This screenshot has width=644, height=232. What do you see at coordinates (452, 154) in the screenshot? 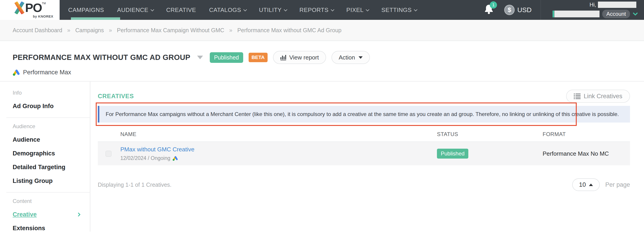
I see `row-status-badge: Published` at bounding box center [452, 154].